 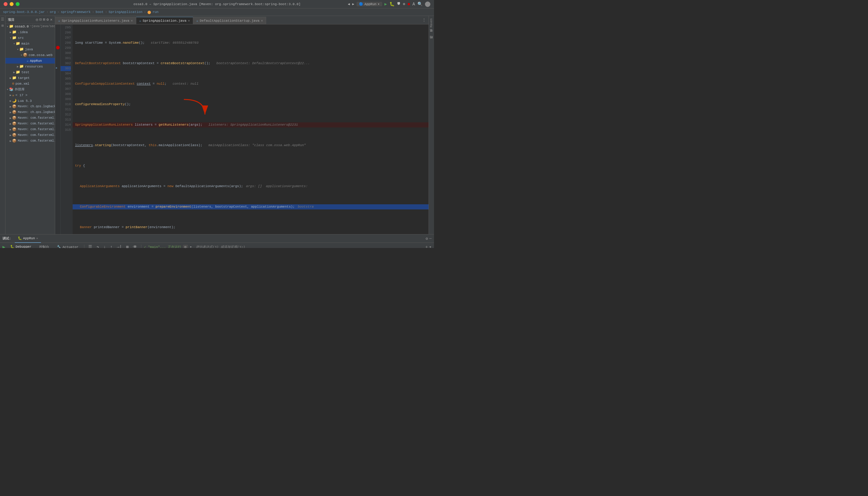 I want to click on btab-close: ✕, so click(x=37, y=238).